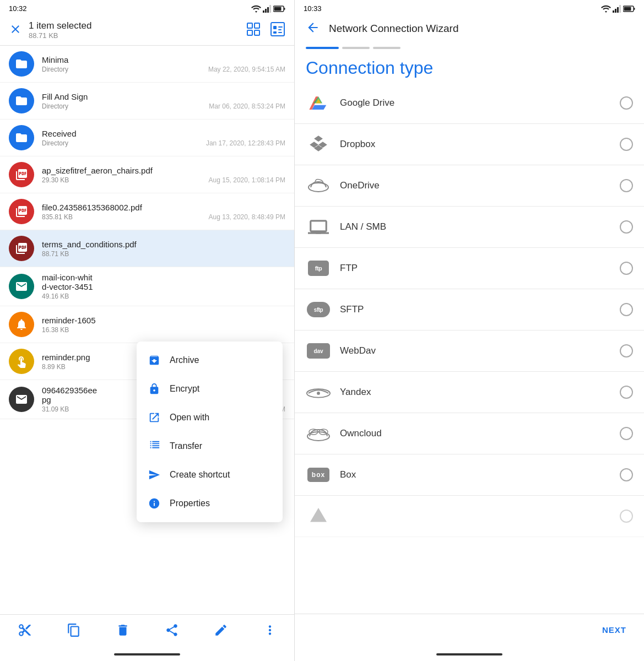 This screenshot has width=644, height=661. What do you see at coordinates (186, 446) in the screenshot?
I see `transfer-label: Transfer` at bounding box center [186, 446].